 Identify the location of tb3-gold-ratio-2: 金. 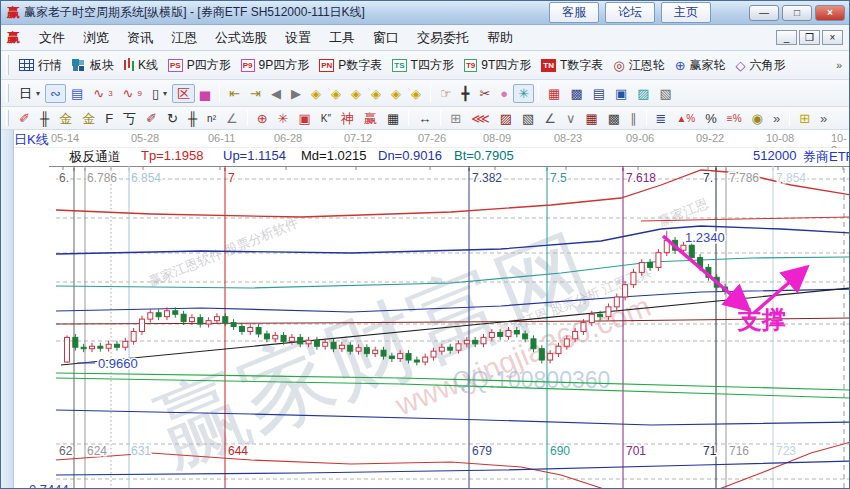
(88, 118).